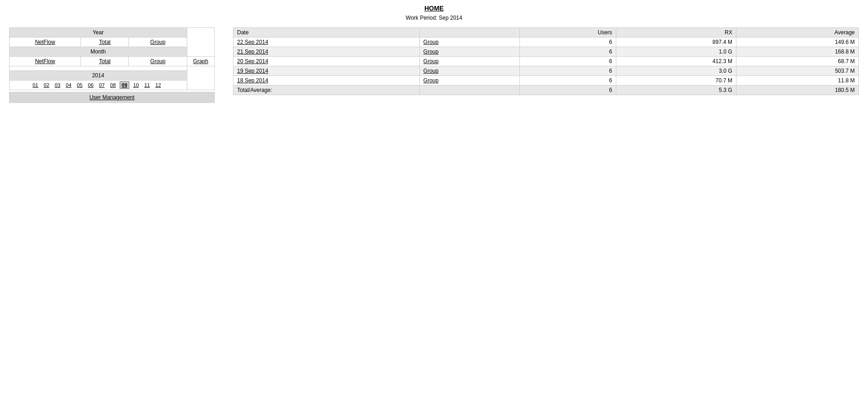 The width and height of the screenshot is (868, 408). I want to click on table-row: 22 Sep 2014Group6897.4 M149.6 M, so click(546, 42).